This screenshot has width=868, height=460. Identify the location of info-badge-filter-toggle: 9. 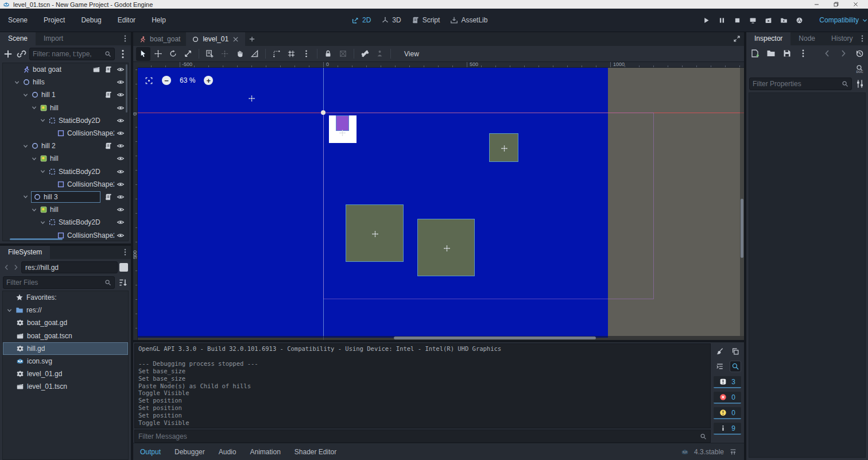
(727, 428).